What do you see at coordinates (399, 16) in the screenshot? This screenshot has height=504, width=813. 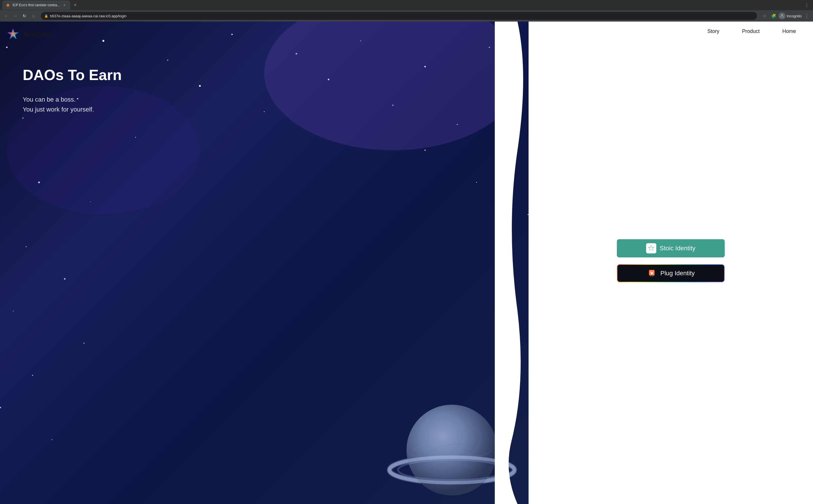 I see `address-bar: 🔒 h637e-ziaaa-aaaaj-aaeaa-cai.raw.ic0.ap…` at bounding box center [399, 16].